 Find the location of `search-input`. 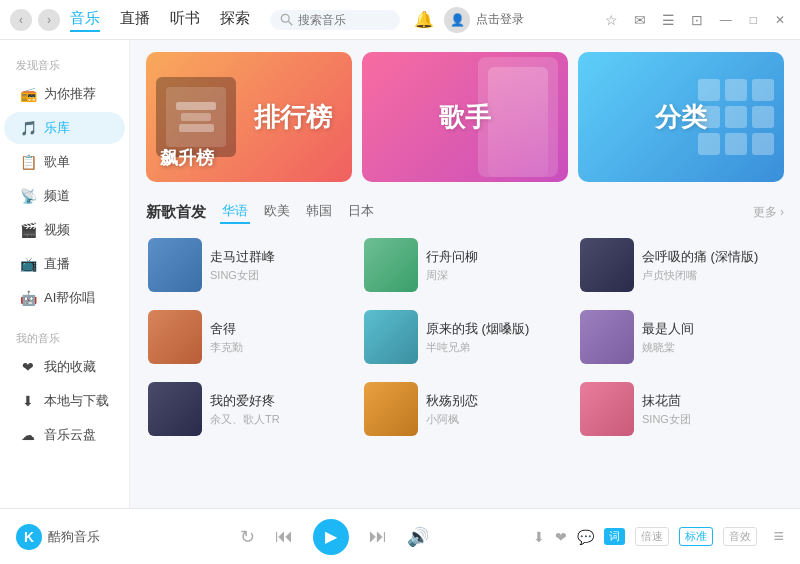

search-input is located at coordinates (343, 20).